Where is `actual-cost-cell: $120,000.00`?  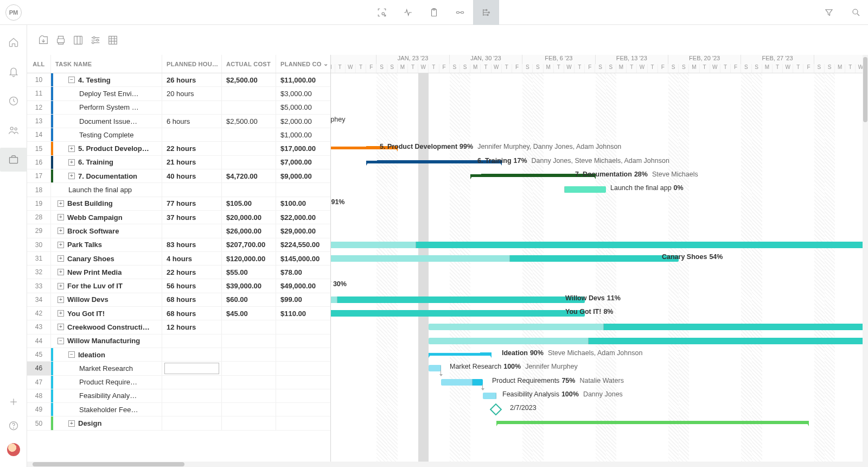
actual-cost-cell: $120,000.00 is located at coordinates (249, 258).